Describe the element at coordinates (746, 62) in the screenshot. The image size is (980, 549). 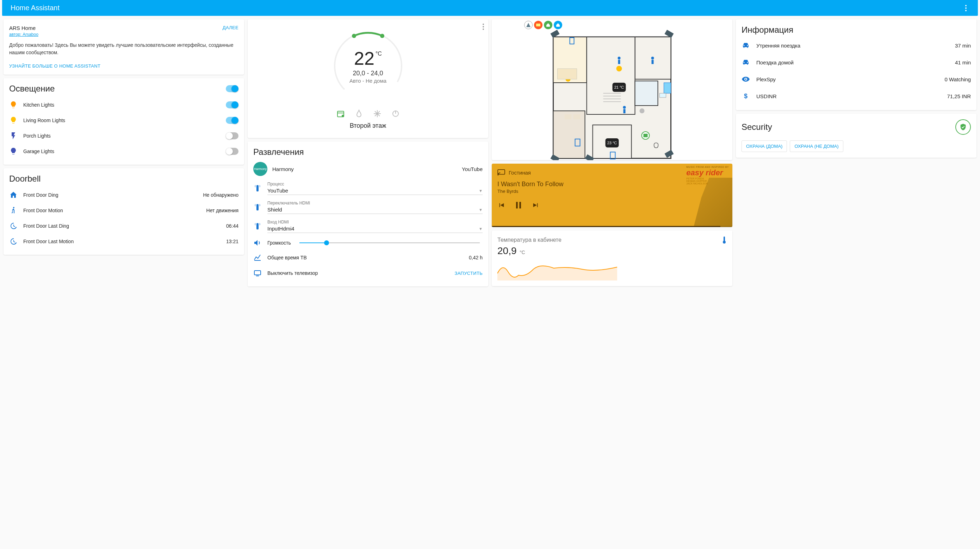
I see `car-icon` at that location.